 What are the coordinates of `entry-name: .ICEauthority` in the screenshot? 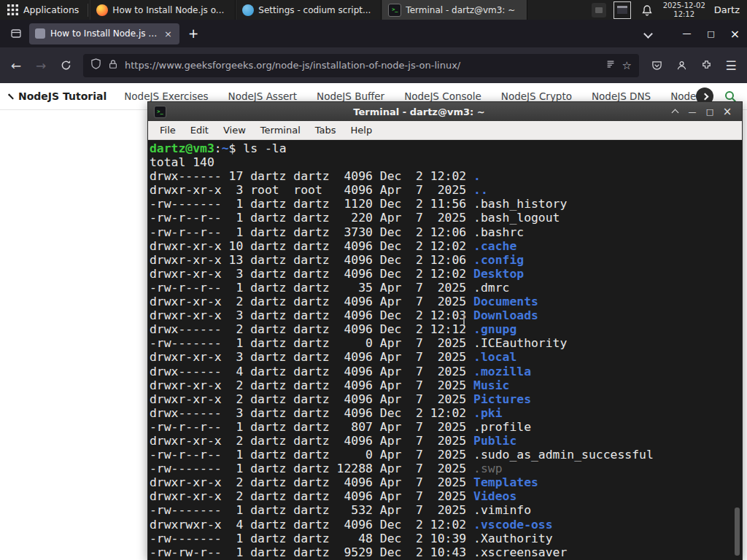 It's located at (520, 343).